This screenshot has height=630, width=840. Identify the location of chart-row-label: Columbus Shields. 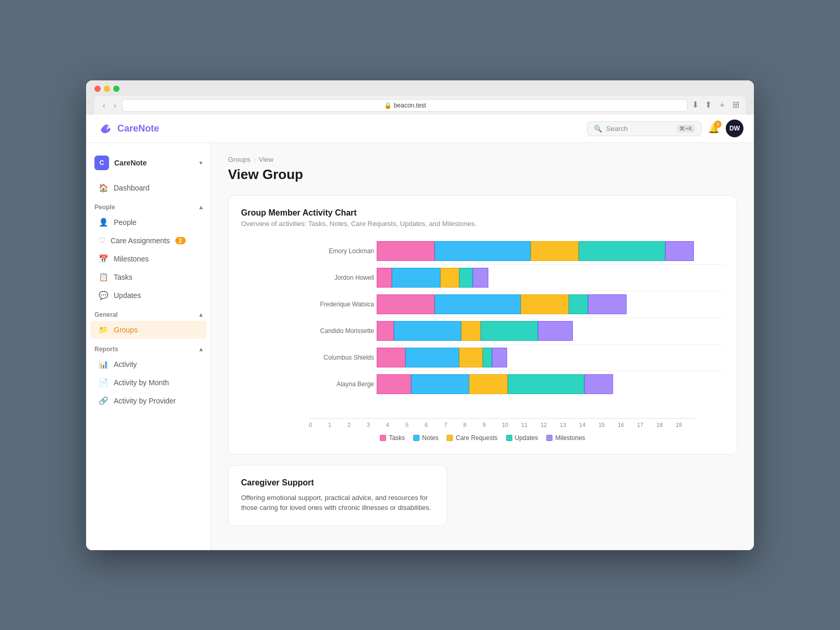
(341, 358).